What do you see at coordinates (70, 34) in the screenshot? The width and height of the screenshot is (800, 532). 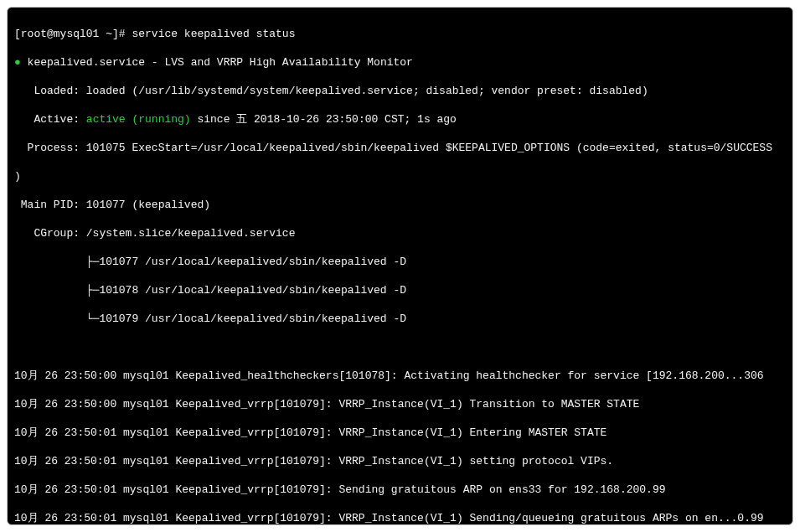 I see `prompt: [root@mysql01 ~]#` at bounding box center [70, 34].